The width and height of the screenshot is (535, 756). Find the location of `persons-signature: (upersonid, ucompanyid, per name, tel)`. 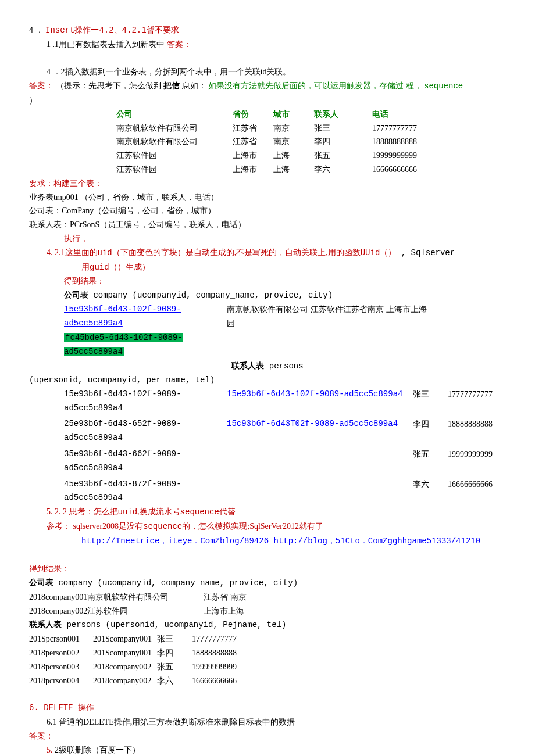

persons-signature: (upersonid, ucompanyid, per name, tel) is located at coordinates (268, 381).